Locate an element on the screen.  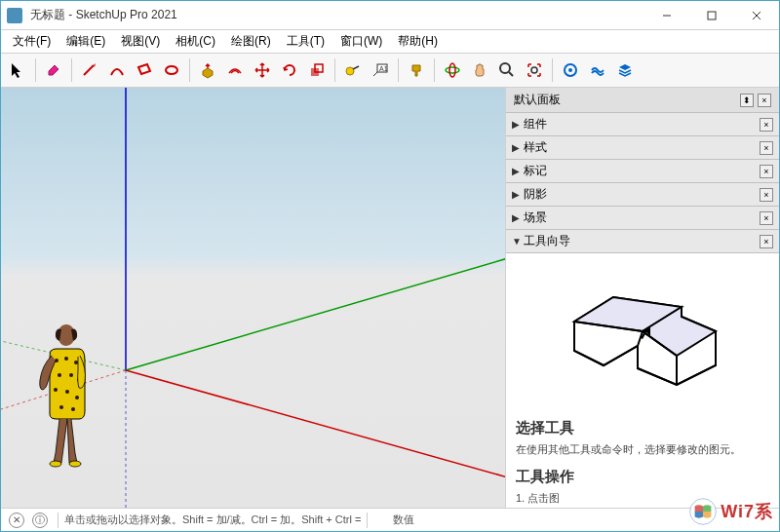
menubar: 文件(F) 编辑(E) 视图(V) 相机(C) 绘图(R) 工具(T) 窗口(W… is located at coordinates (390, 42).